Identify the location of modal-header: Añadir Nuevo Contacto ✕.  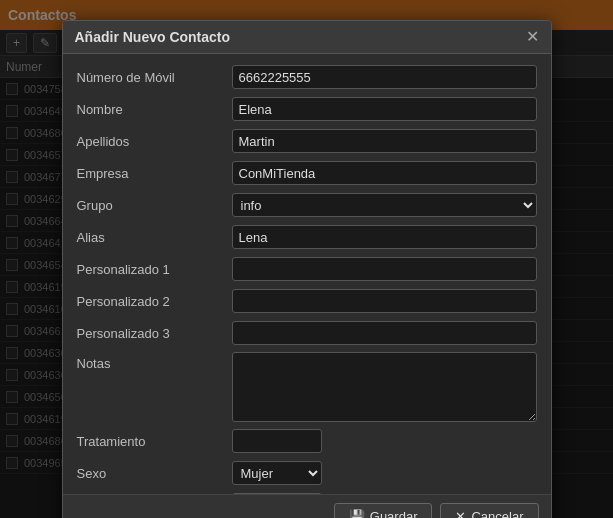
(307, 38).